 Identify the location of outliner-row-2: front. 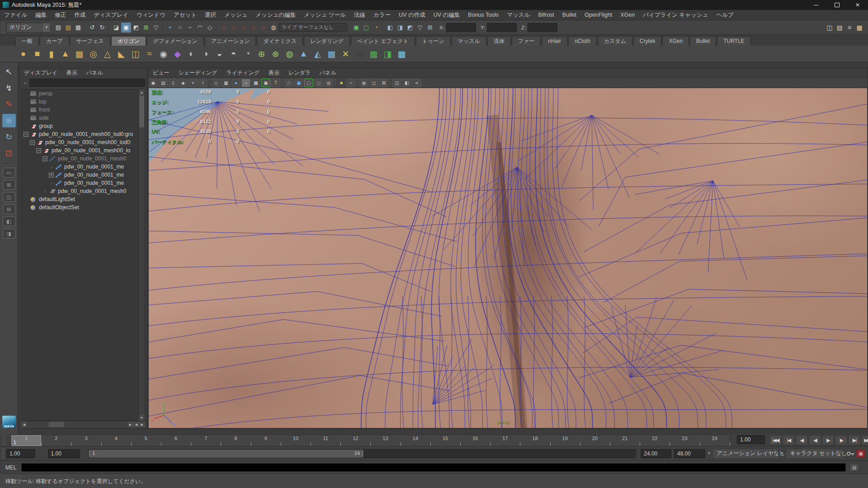
(83, 110).